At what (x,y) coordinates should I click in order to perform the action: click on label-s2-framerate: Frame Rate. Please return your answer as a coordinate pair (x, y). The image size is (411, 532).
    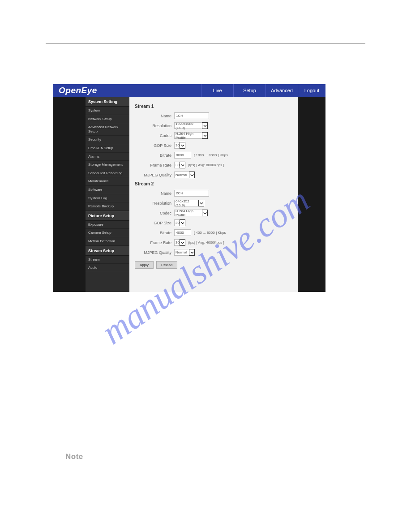
    Looking at the image, I should click on (153, 243).